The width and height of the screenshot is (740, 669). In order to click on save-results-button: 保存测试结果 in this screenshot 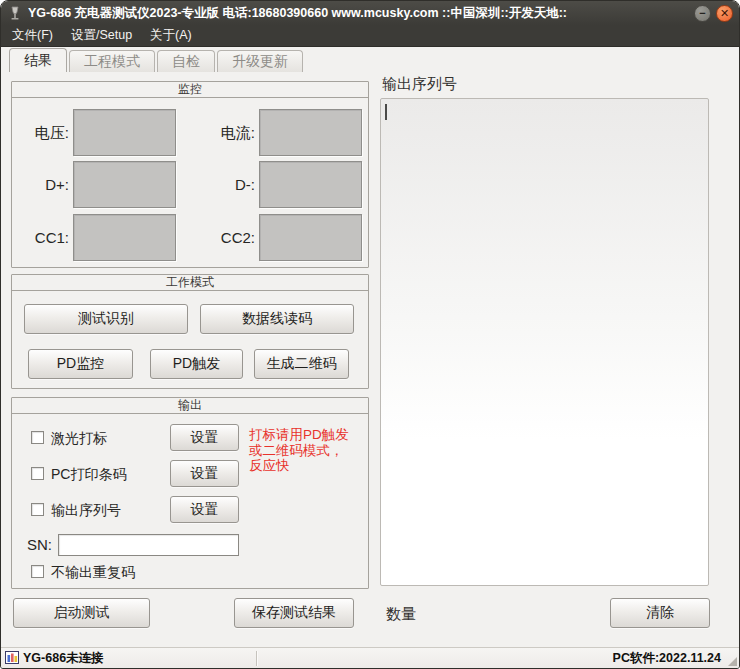, I will do `click(294, 613)`.